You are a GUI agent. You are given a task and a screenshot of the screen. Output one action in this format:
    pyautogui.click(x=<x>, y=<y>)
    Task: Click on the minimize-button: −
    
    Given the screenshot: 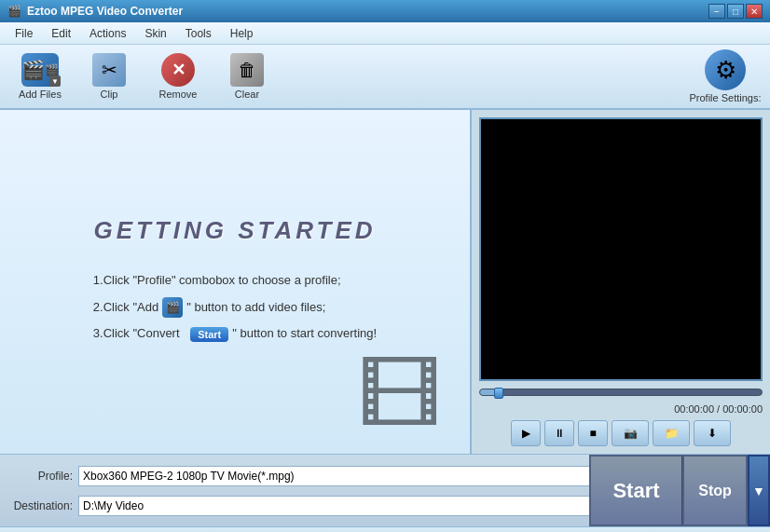 What is the action you would take?
    pyautogui.click(x=717, y=11)
    